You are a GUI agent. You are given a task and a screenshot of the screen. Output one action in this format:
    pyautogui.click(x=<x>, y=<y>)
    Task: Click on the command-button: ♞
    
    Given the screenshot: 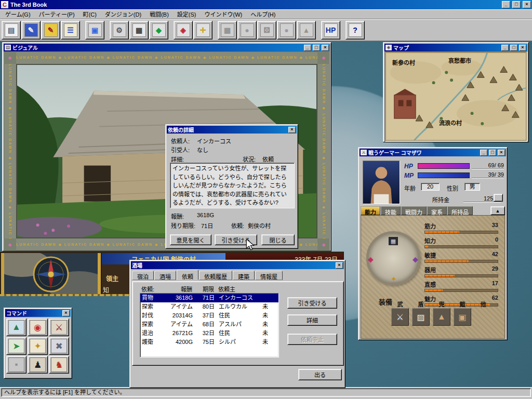 What is the action you would take?
    pyautogui.click(x=59, y=365)
    